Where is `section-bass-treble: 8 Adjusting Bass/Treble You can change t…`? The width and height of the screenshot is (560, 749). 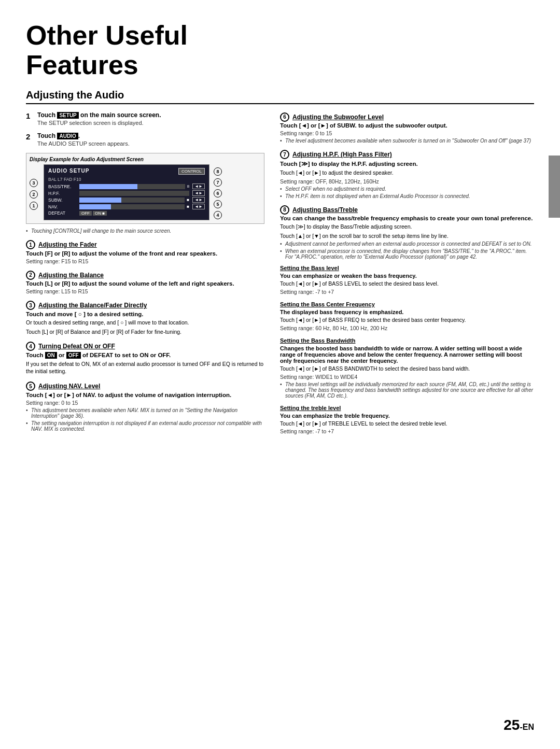
section-bass-treble: 8 Adjusting Bass/Treble You can change t… is located at coordinates (407, 320).